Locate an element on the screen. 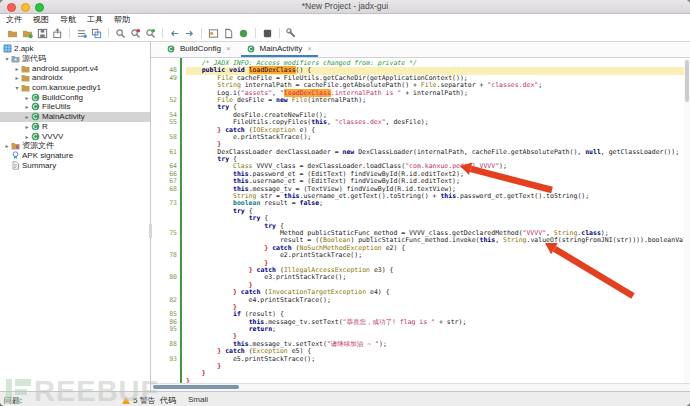  source-folder-icon is located at coordinates (16, 58).